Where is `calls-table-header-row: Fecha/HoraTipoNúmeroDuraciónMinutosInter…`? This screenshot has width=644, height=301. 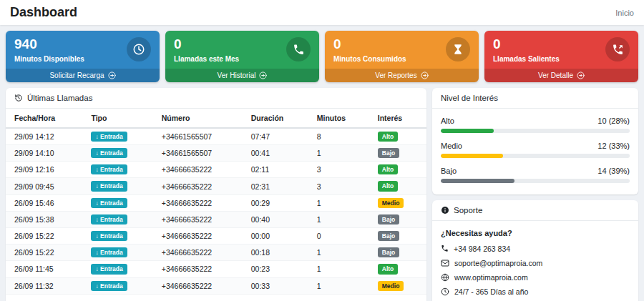 calls-table-header-row: Fecha/HoraTipoNúmeroDuraciónMinutosInter… is located at coordinates (216, 119).